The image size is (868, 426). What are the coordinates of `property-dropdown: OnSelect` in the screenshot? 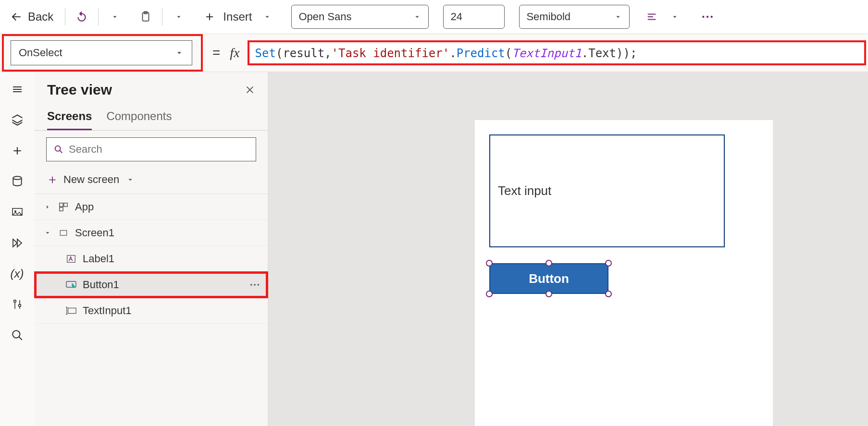 It's located at (101, 53).